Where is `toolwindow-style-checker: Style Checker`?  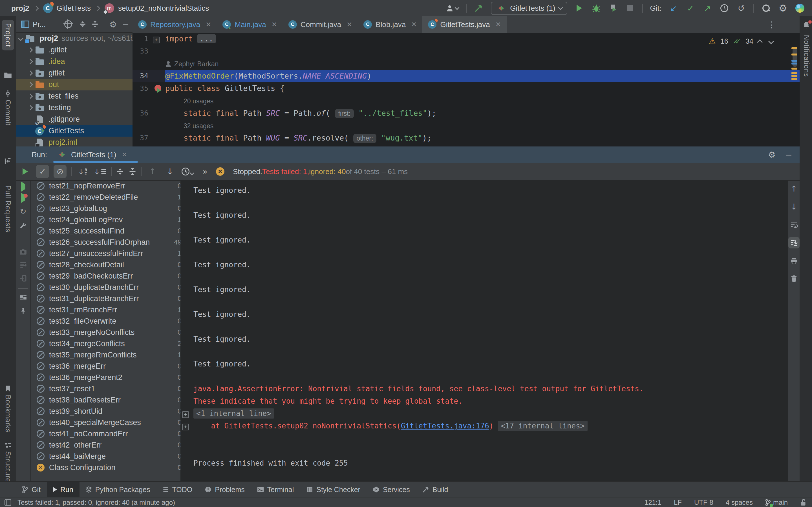 toolwindow-style-checker: Style Checker is located at coordinates (333, 490).